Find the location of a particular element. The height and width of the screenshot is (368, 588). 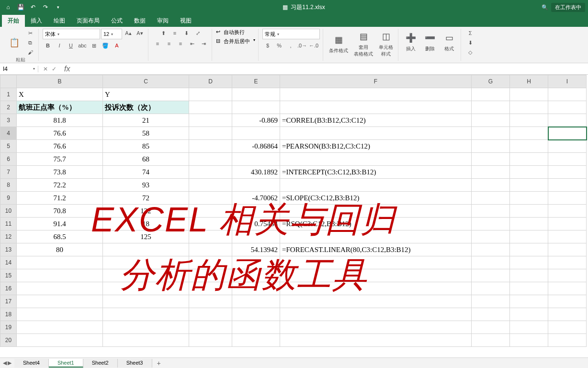

cell-B5: 76.6 is located at coordinates (60, 147).